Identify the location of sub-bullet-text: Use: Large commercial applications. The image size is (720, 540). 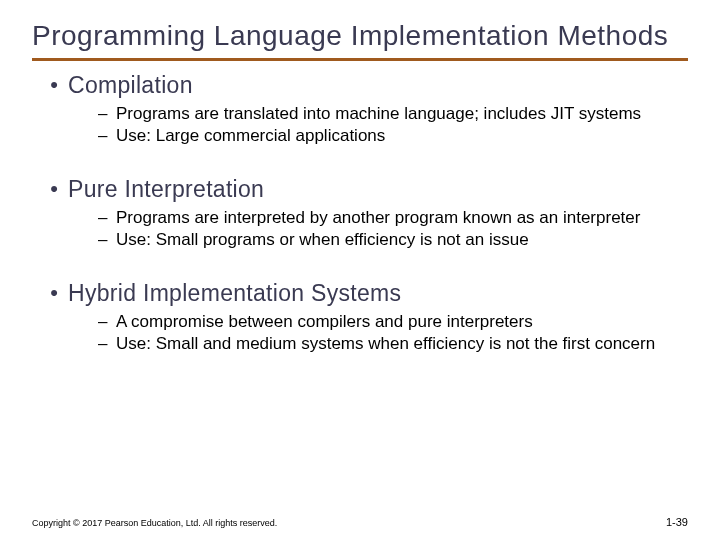
(402, 136).